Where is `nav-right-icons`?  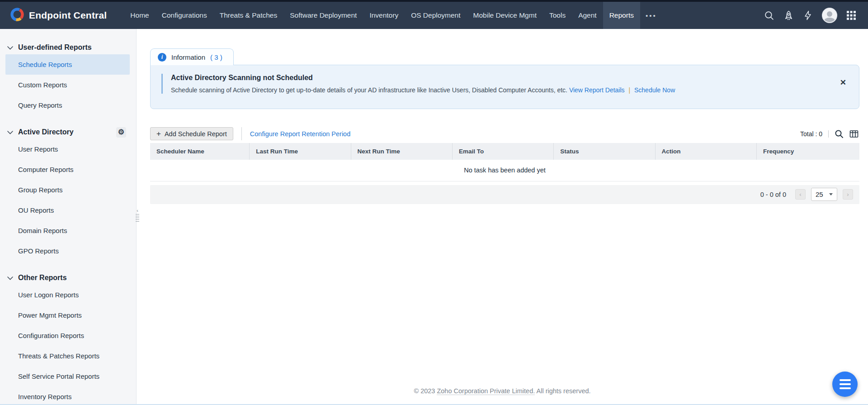
nav-right-icons is located at coordinates (816, 15).